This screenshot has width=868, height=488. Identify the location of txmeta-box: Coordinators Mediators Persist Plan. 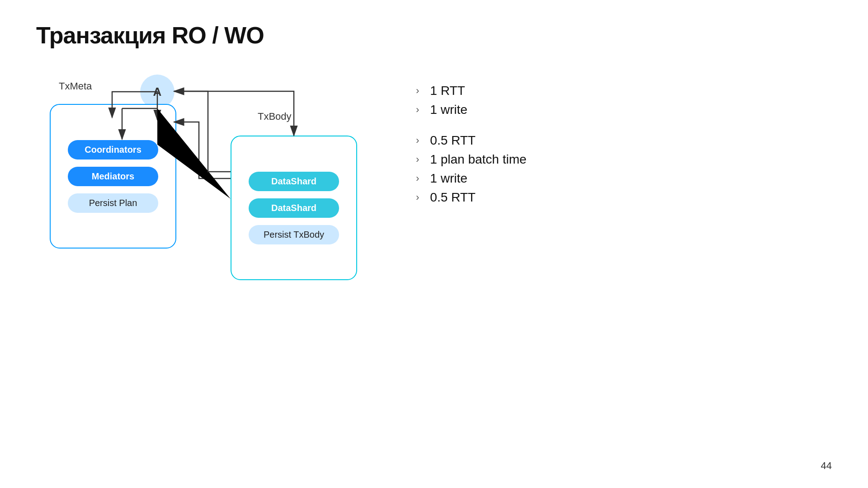
(113, 176).